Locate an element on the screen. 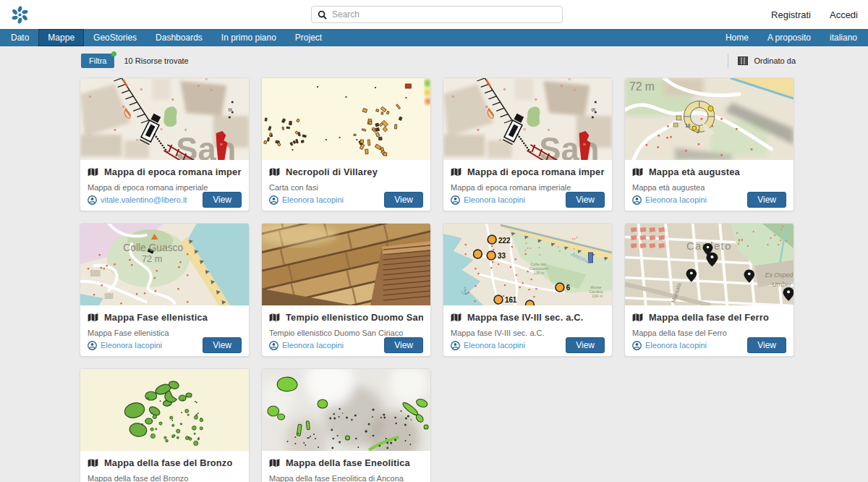 The image size is (868, 482). register-link: Registrati is located at coordinates (791, 14).